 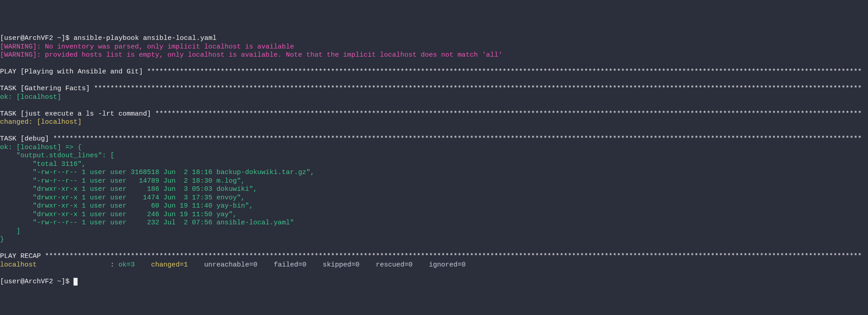 I want to click on task-gathering-facts-result: ok: [localhost], so click(x=31, y=97).